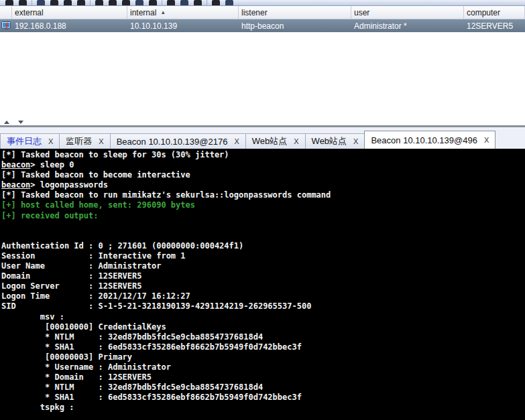 The width and height of the screenshot is (525, 420). I want to click on console-line: beacon> logonpasswords, so click(263, 185).